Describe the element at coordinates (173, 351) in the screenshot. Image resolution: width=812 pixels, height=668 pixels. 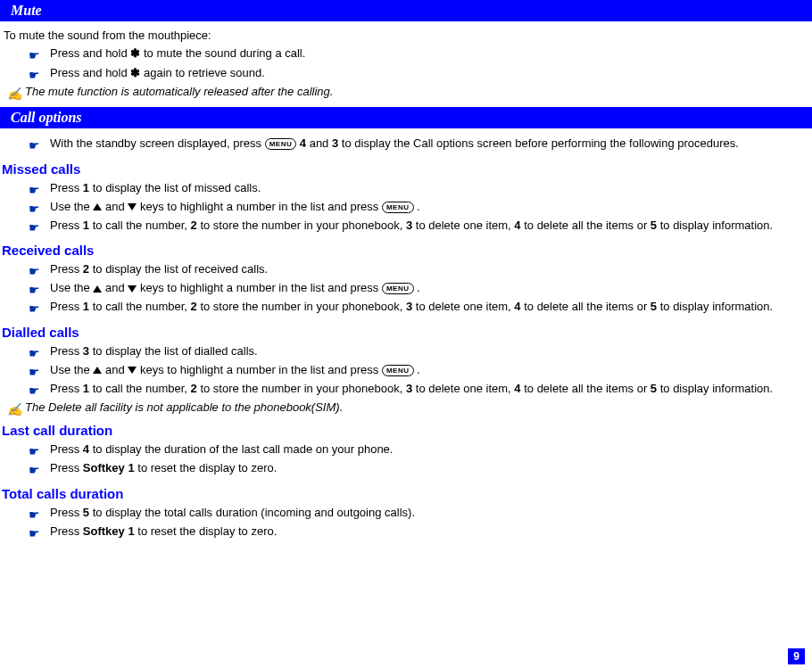
I see `text: to display the list of dialled calls.` at that location.